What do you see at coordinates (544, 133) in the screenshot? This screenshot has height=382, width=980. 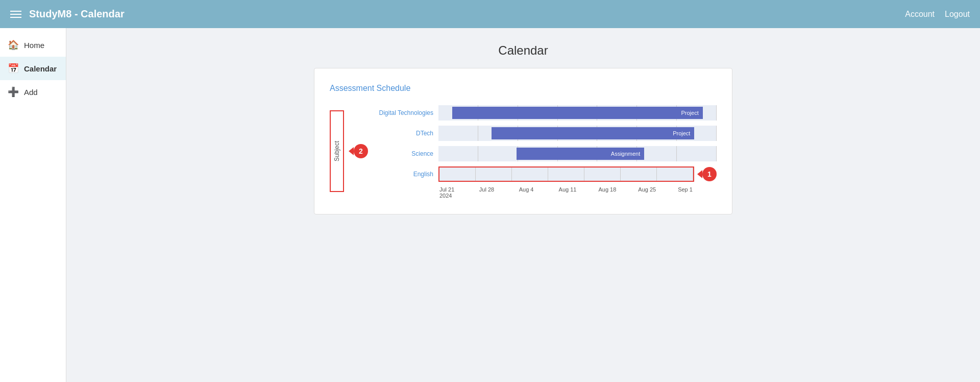 I see `table-row: DTech Project` at bounding box center [544, 133].